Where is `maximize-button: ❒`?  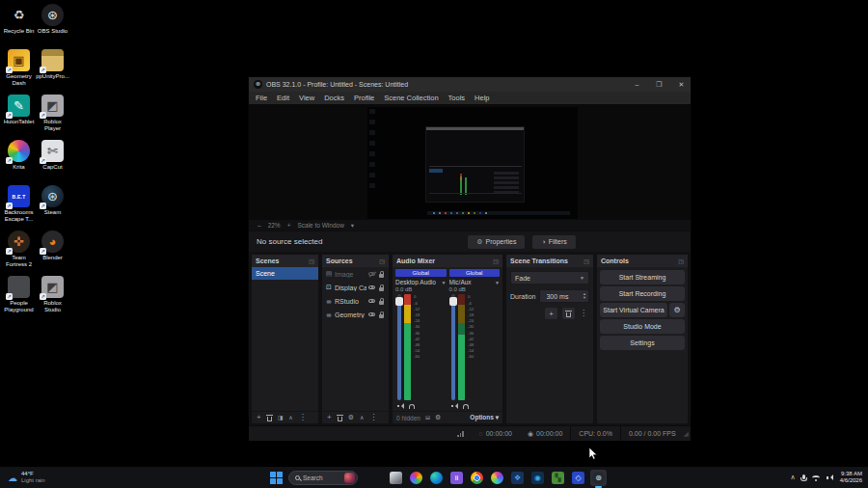 maximize-button: ❒ is located at coordinates (660, 85).